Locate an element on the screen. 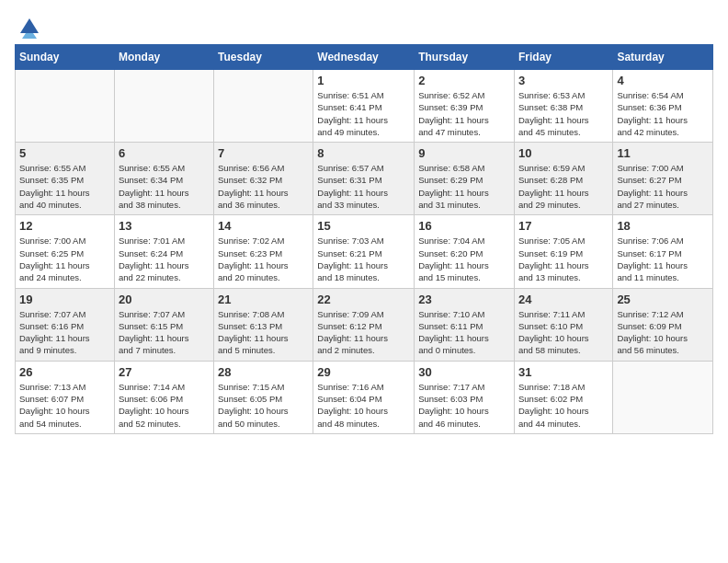 The width and height of the screenshot is (728, 563). calendar-cell: 25Sunrise: 7:12 AM Sunset: 6:09 PM Dayli… is located at coordinates (664, 324).